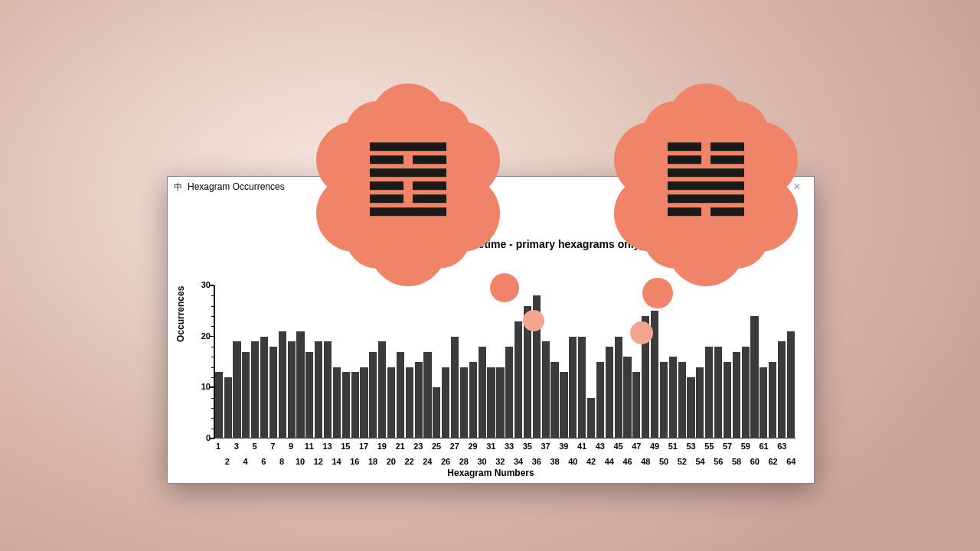 This screenshot has height=551, width=980. Describe the element at coordinates (645, 461) in the screenshot. I see `x-tick-label: 48` at that location.